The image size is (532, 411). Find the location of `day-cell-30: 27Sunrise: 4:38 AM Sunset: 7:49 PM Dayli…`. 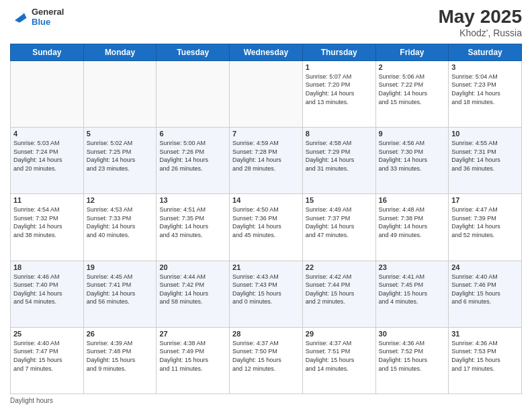

day-cell-30: 27Sunrise: 4:38 AM Sunset: 7:49 PM Dayli… is located at coordinates (193, 360).